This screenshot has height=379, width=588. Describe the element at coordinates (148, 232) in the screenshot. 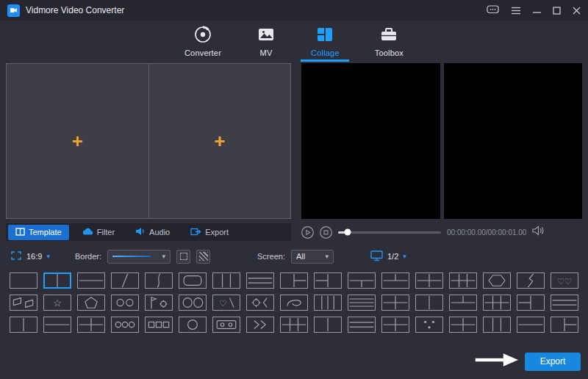

I see `editor-subtabs: Template Filter Audio Export` at that location.